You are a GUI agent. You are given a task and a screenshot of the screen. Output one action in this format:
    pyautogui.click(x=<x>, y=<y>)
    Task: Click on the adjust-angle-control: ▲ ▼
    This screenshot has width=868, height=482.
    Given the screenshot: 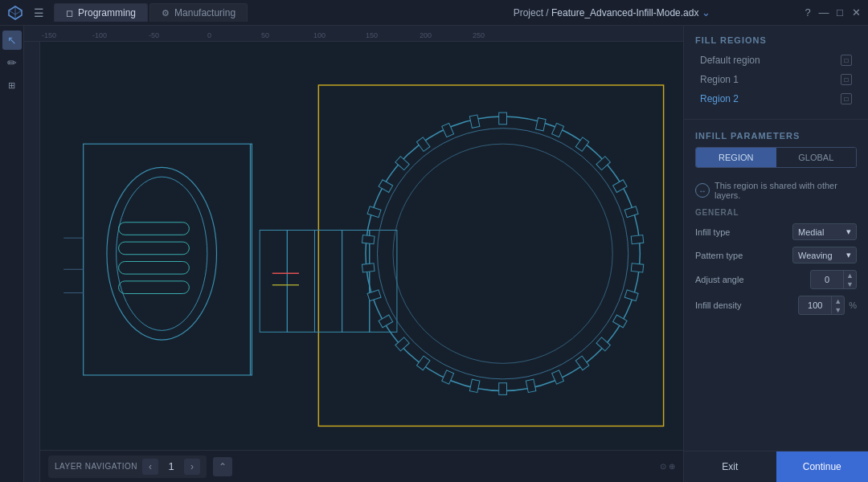 What is the action you would take?
    pyautogui.click(x=833, y=280)
    